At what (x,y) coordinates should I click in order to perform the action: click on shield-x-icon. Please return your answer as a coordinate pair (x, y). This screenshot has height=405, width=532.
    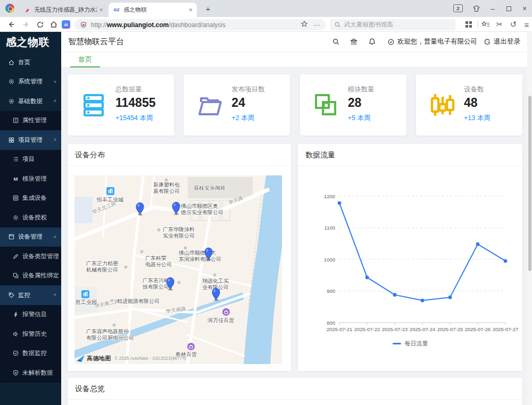
    Looking at the image, I should click on (84, 25).